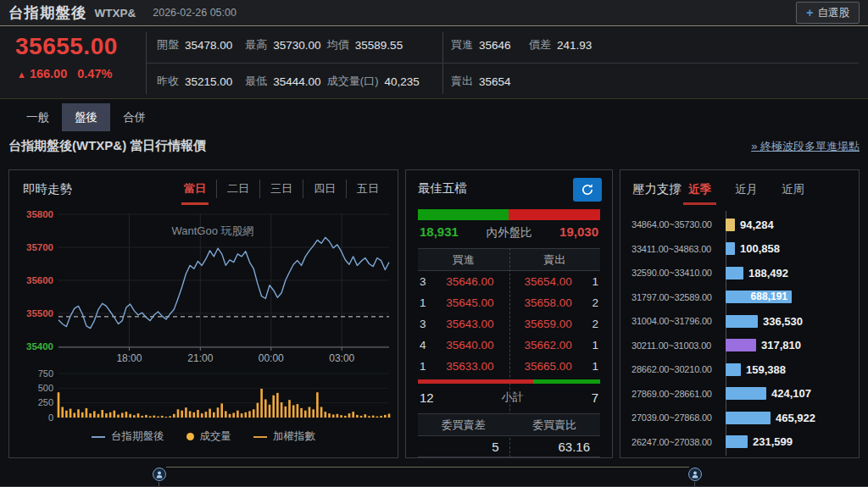 Image resolution: width=868 pixels, height=487 pixels. Describe the element at coordinates (588, 324) in the screenshot. I see `ask-volume: 2` at that location.